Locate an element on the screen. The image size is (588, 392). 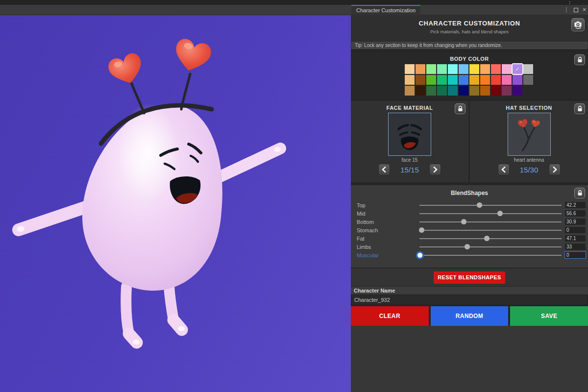
panel-titlebar: Character Customization ⋮ × is located at coordinates (294, 10).